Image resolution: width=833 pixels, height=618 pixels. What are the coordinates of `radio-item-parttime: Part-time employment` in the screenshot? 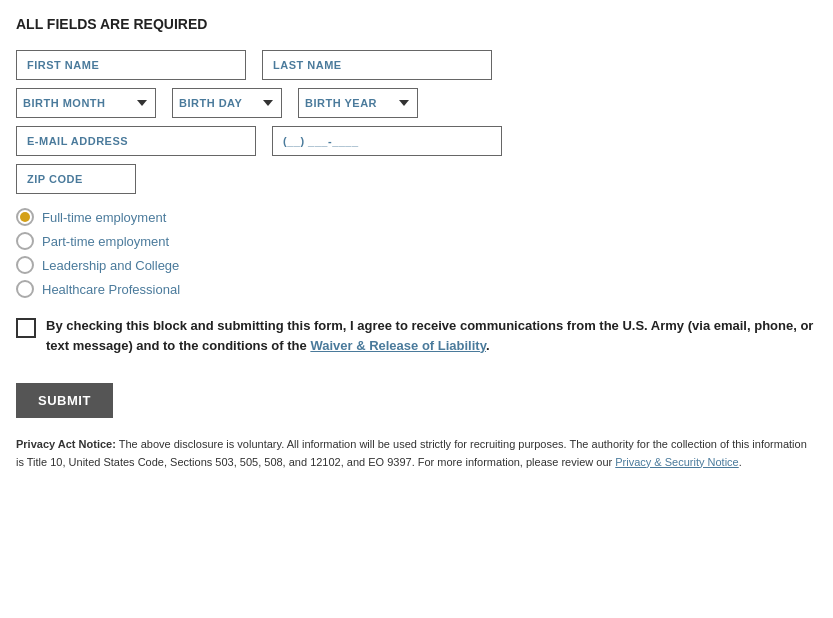 It's located at (416, 241).